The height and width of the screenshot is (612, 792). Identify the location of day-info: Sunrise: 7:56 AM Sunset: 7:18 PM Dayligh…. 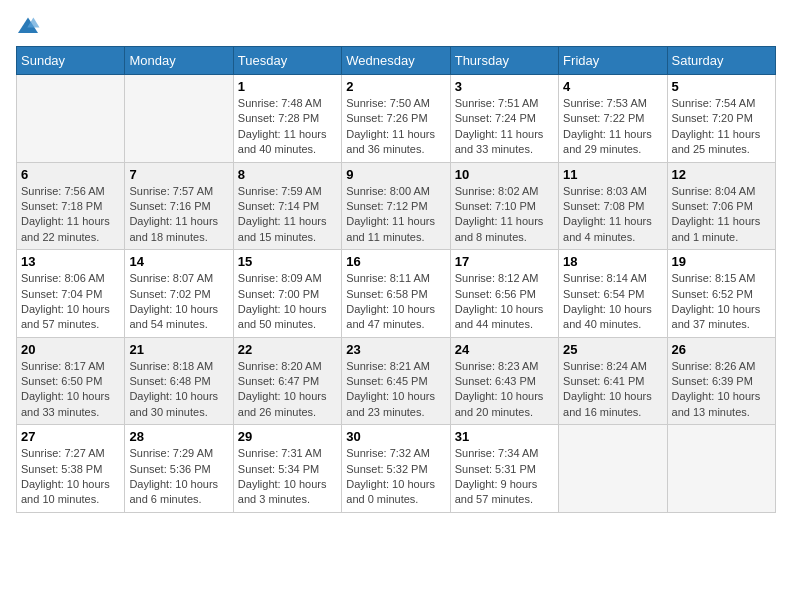
(70, 215).